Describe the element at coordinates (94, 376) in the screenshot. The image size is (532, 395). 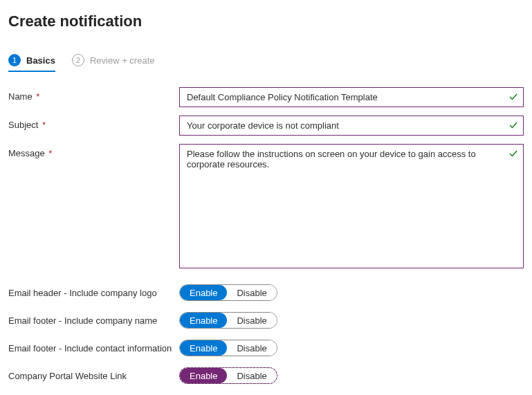
I see `portal-link-label: Company Portal Website Link` at that location.